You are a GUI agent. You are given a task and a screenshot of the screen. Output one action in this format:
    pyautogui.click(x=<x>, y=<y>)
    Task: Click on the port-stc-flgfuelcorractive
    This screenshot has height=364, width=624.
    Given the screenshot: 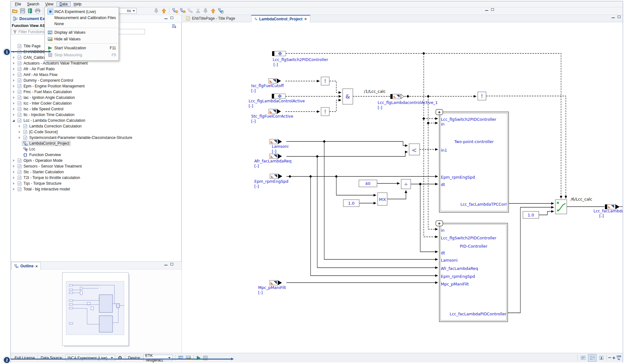 What is the action you would take?
    pyautogui.click(x=275, y=111)
    